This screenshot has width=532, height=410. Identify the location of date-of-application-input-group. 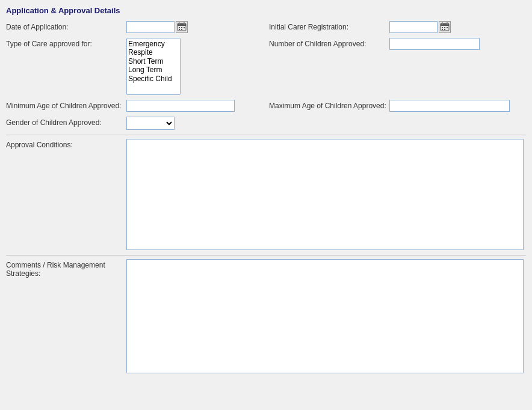
(195, 27).